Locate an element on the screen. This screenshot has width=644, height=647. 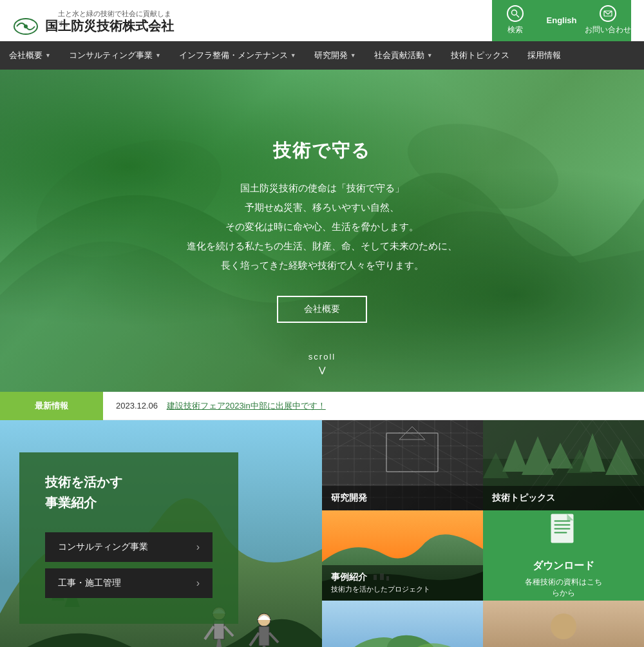
nav-item-company: 会社概要 ▼ is located at coordinates (30, 55).